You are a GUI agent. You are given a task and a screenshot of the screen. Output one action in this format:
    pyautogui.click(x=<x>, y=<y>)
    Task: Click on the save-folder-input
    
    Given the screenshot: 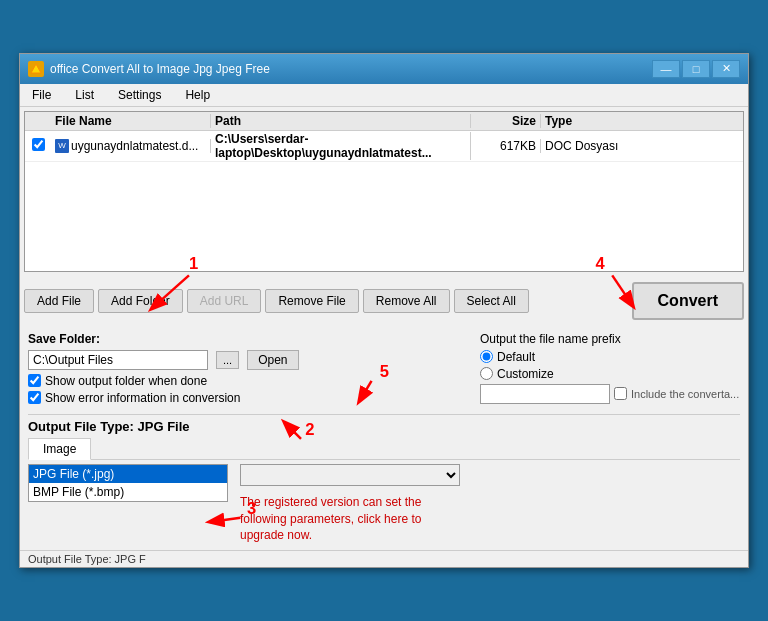 What is the action you would take?
    pyautogui.click(x=118, y=360)
    